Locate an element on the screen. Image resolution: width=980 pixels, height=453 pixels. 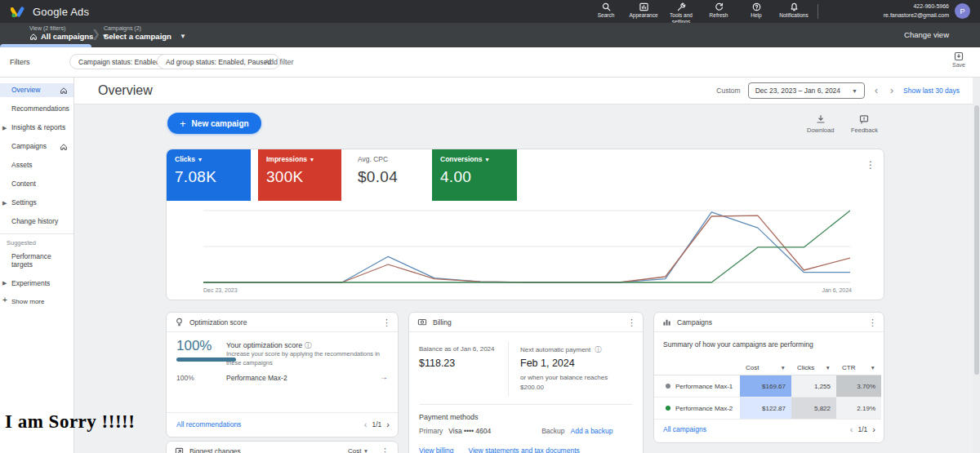
trend-line-chart is located at coordinates (527, 246).